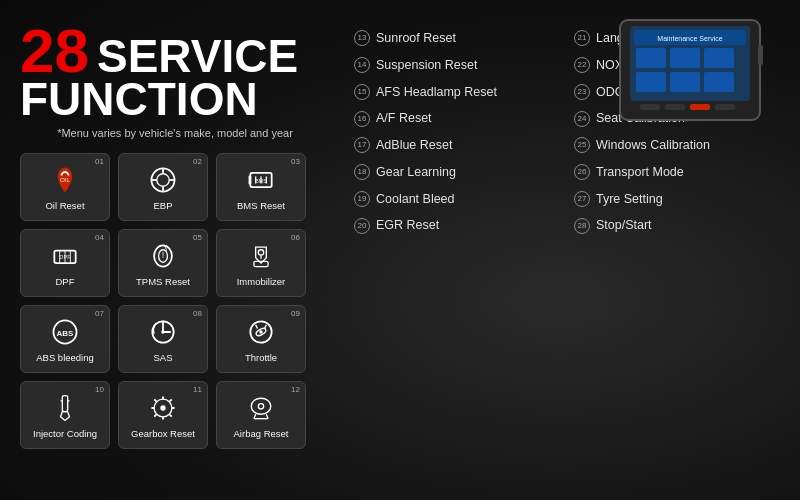  What do you see at coordinates (460, 66) in the screenshot?
I see `service-item: 14 Suspension Reset` at bounding box center [460, 66].